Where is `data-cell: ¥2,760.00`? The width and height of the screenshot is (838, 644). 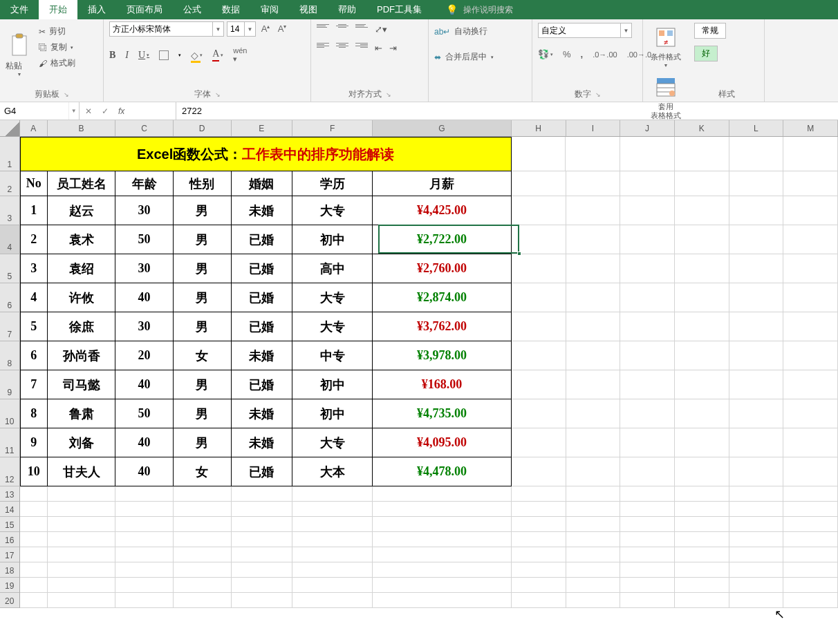
data-cell: ¥2,760.00 is located at coordinates (443, 269).